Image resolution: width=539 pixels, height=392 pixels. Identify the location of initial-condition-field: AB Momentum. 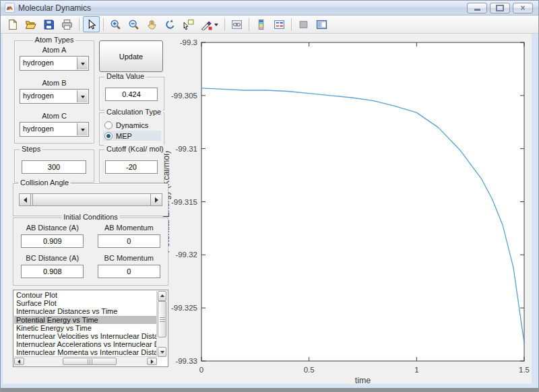
(129, 236).